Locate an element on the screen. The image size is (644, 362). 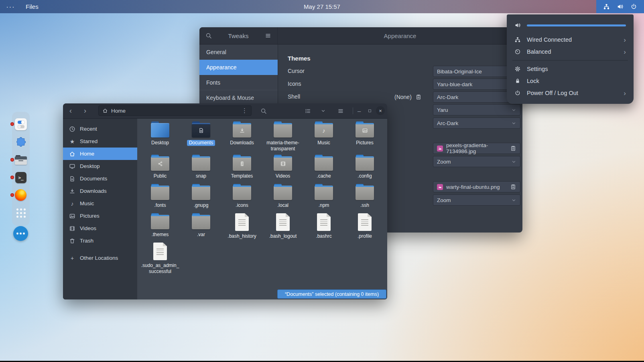
kebab-menu-icon: ⋮ is located at coordinates (245, 111).